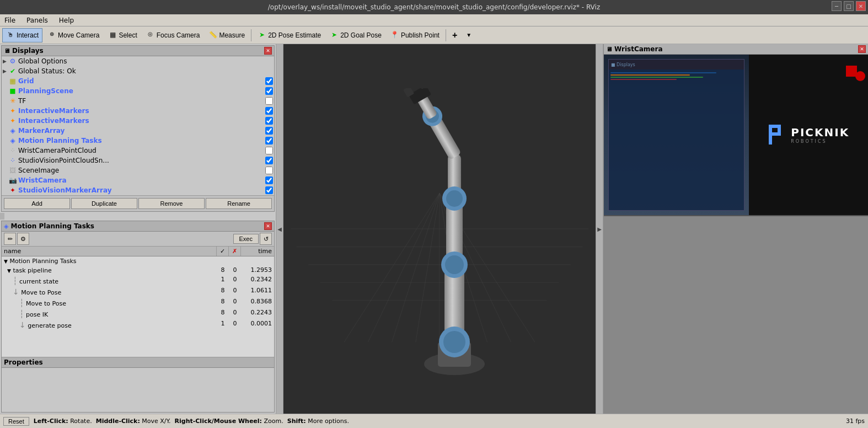 Image resolution: width=868 pixels, height=428 pixels. Describe the element at coordinates (420, 35) in the screenshot. I see `publish-point-label: Publish Point` at that location.